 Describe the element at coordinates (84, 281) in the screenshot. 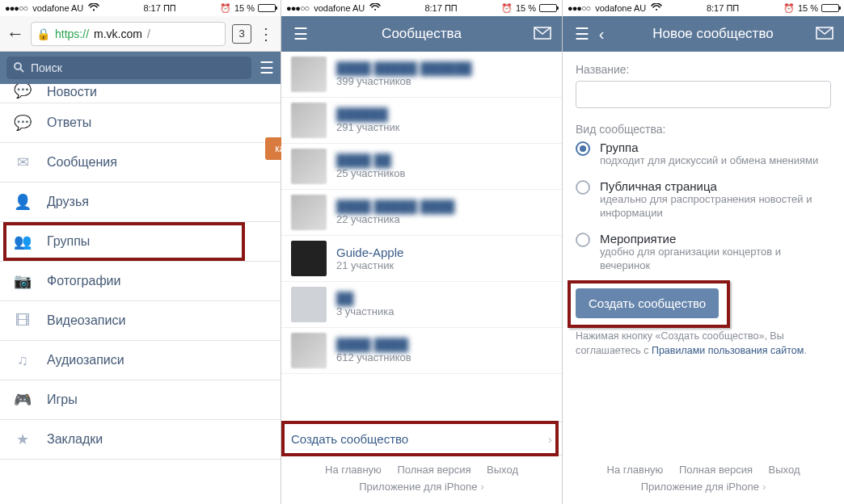

I see `menu-label: Фотографии` at that location.